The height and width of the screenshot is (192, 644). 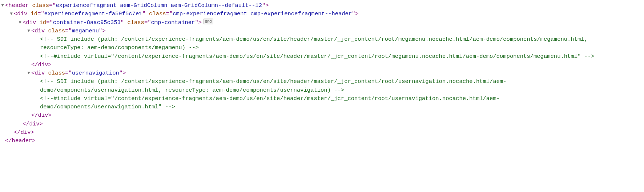 What do you see at coordinates (262, 14) in the screenshot?
I see `attr-value: cmp-experiencefragment cmp-experiencefra…` at bounding box center [262, 14].